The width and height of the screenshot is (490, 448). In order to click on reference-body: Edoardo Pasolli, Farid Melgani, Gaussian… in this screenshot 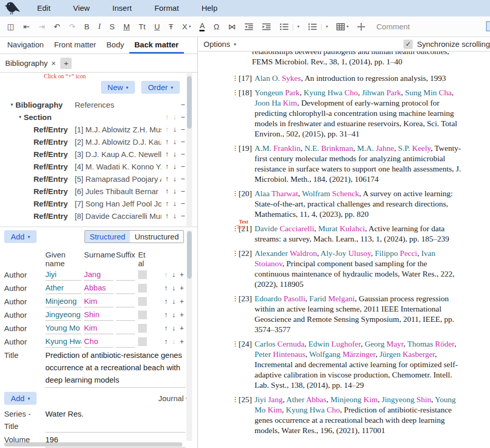, I will do `click(358, 314)`.